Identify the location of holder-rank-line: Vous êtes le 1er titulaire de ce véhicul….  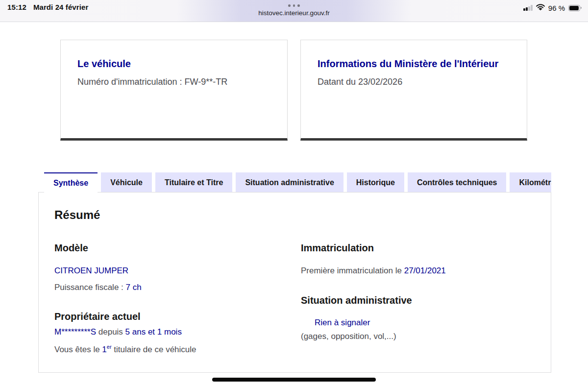
(177, 348).